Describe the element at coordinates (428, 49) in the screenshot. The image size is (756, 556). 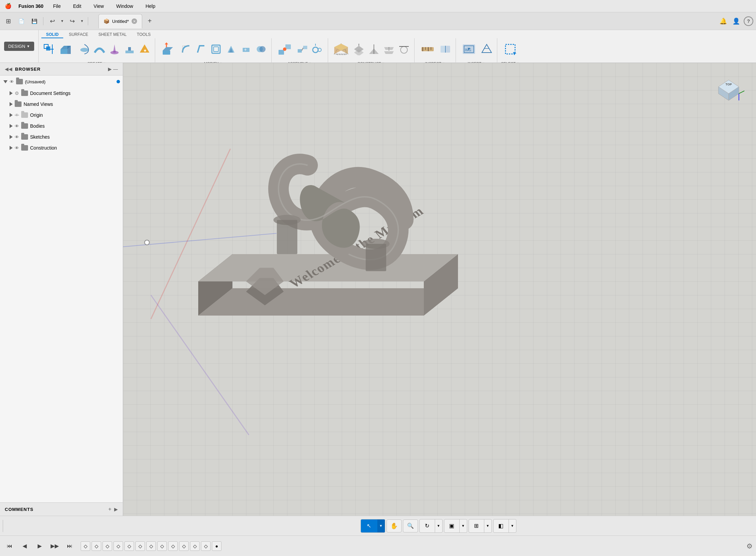
I see `measure-icon` at that location.